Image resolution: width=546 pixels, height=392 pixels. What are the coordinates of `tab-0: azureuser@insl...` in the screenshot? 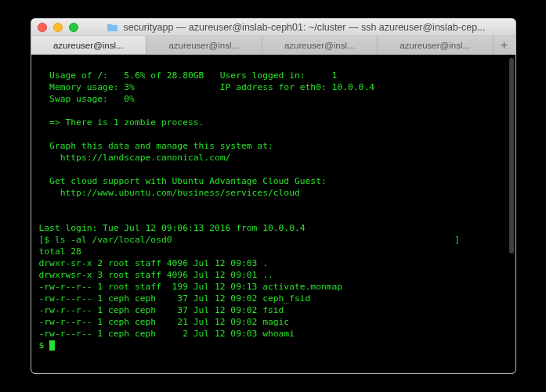 It's located at (89, 45).